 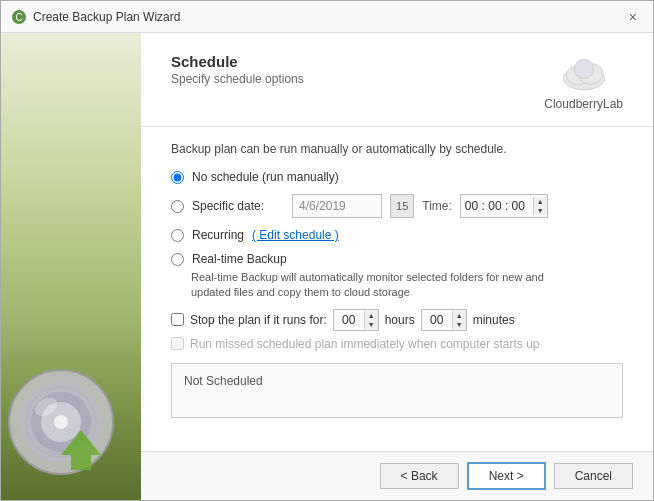 I want to click on close-button: ×, so click(x=633, y=17).